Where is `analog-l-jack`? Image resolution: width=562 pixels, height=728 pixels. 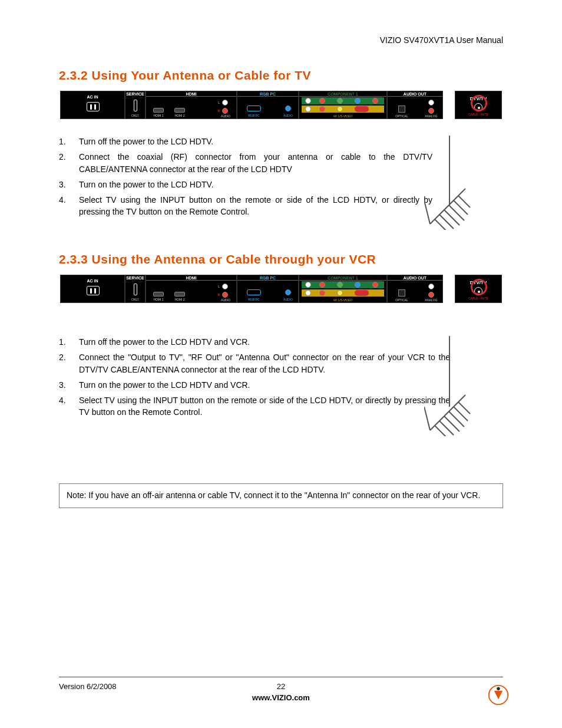
analog-l-jack is located at coordinates (431, 286).